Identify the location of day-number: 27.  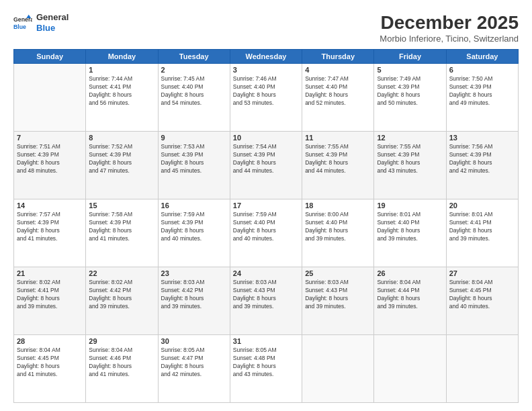
(482, 273).